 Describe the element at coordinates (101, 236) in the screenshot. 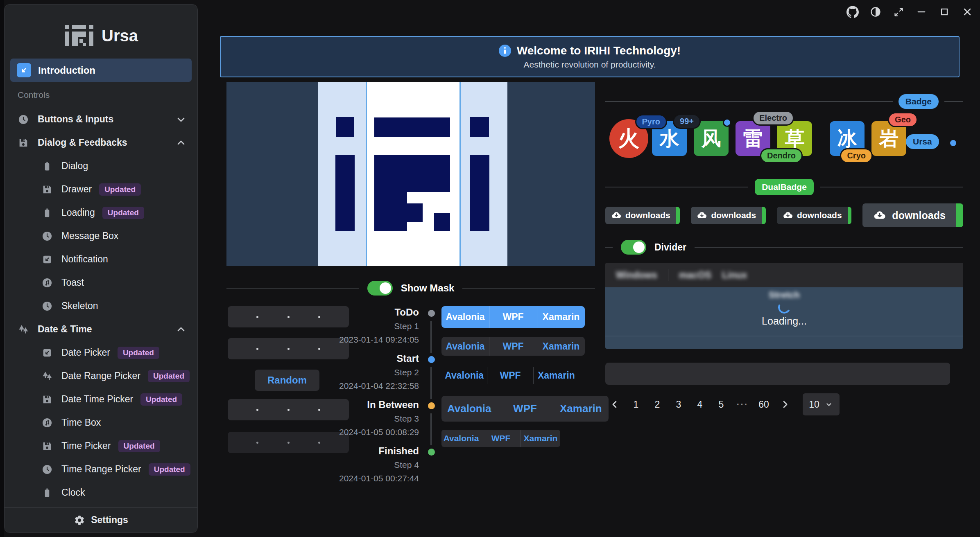

I see `sidebar-item-message-box: Message Box` at that location.